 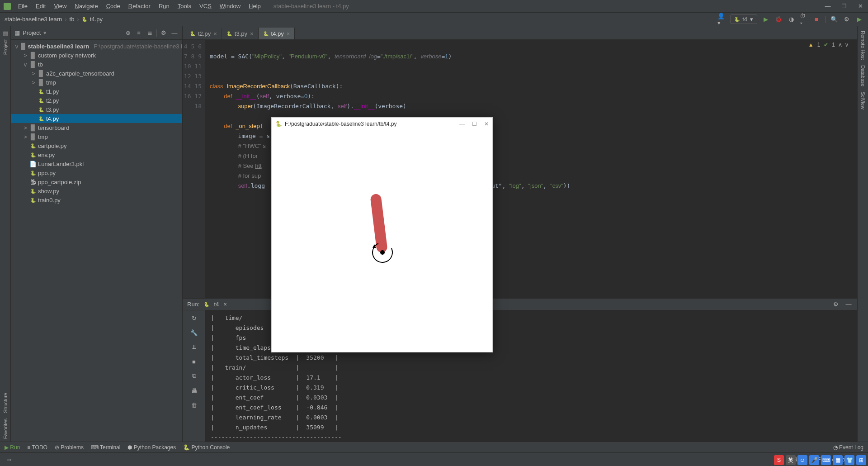 What do you see at coordinates (37, 447) in the screenshot?
I see `todo-tool-tab: ≡ TODO` at bounding box center [37, 447].